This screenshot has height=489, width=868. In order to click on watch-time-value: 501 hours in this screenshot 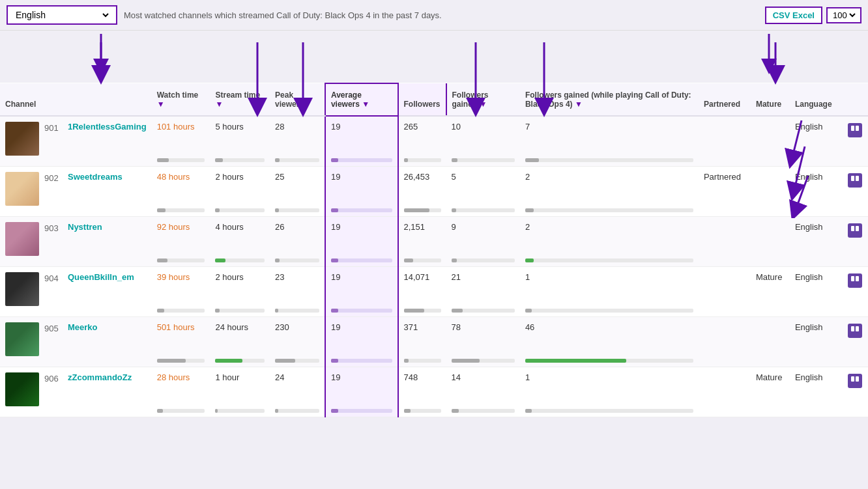, I will do `click(176, 327)`.